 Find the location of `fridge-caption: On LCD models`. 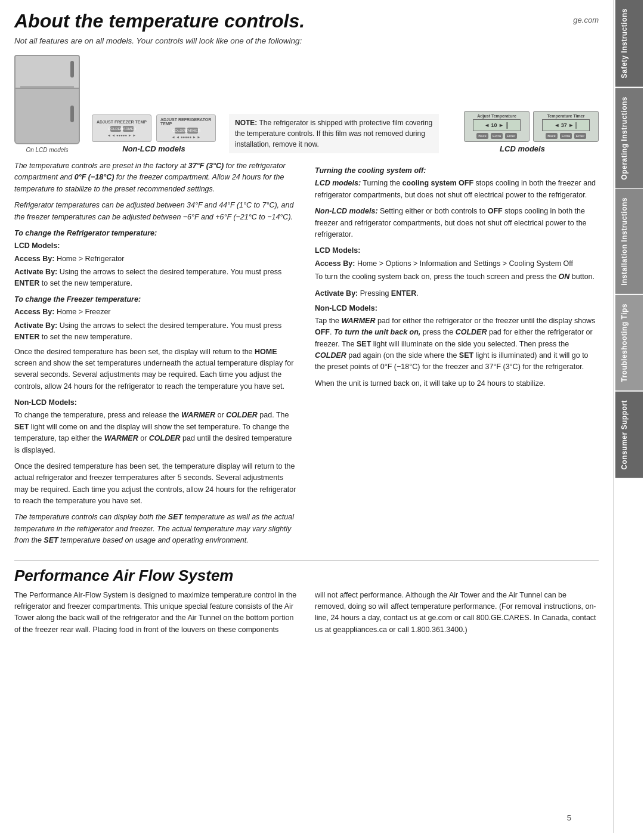

fridge-caption: On LCD models is located at coordinates (47, 150).